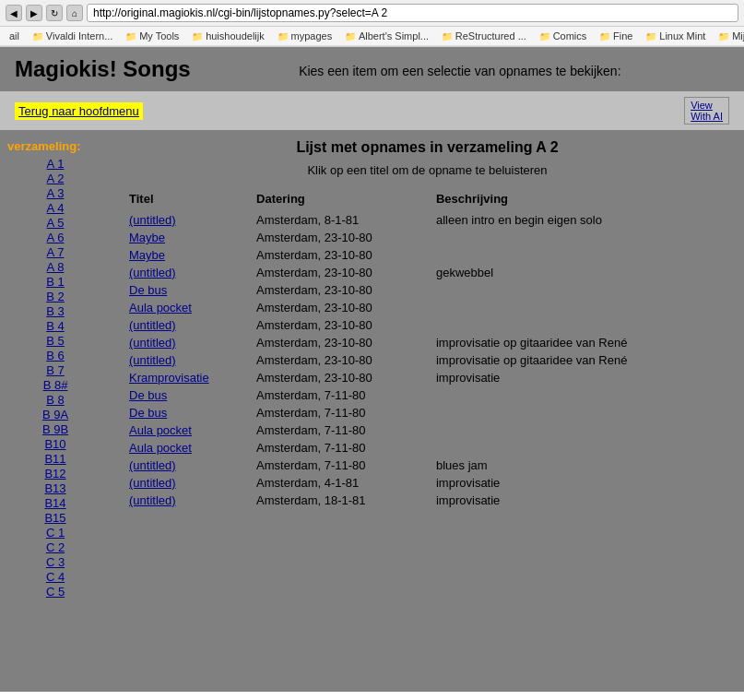  I want to click on col-header-title: Titel, so click(193, 201).